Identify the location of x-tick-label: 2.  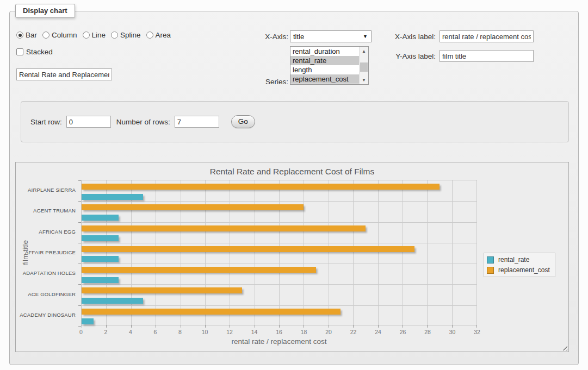
(106, 332).